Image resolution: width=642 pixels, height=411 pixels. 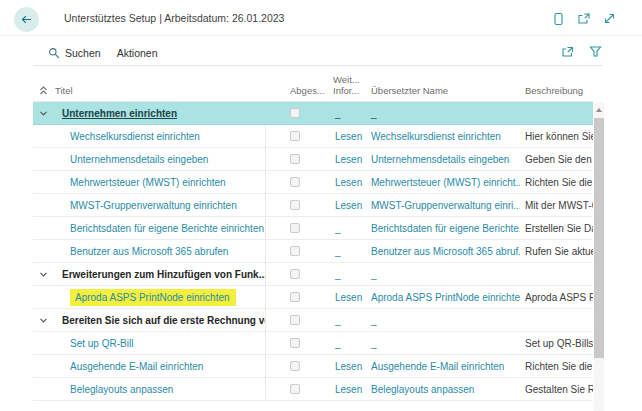 I want to click on description-text: Richten Sie die M, so click(x=556, y=182).